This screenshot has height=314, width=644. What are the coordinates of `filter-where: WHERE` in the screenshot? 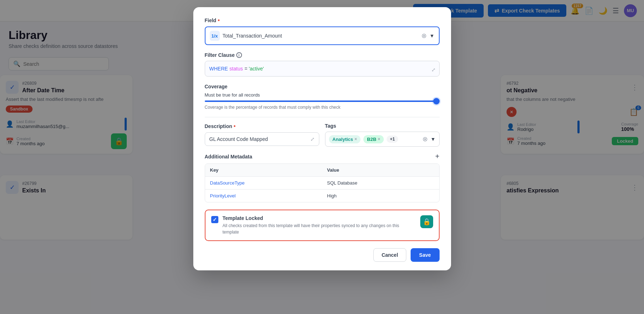 It's located at (219, 69).